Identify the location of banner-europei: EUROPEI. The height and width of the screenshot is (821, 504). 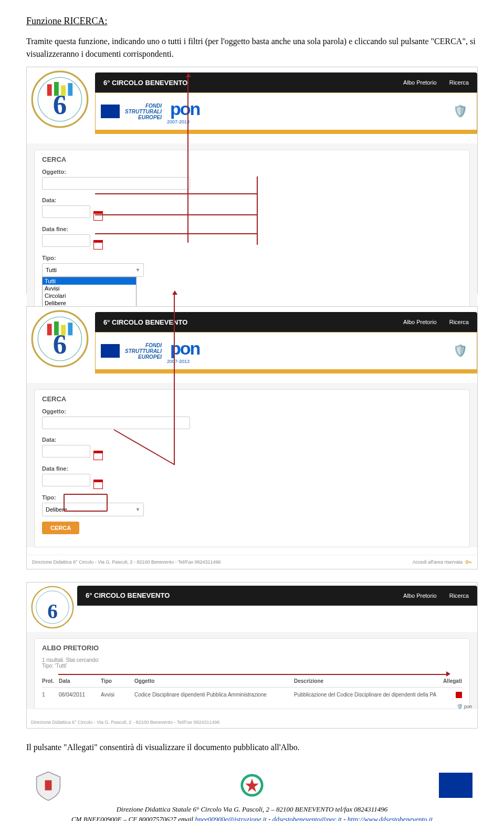
(143, 357).